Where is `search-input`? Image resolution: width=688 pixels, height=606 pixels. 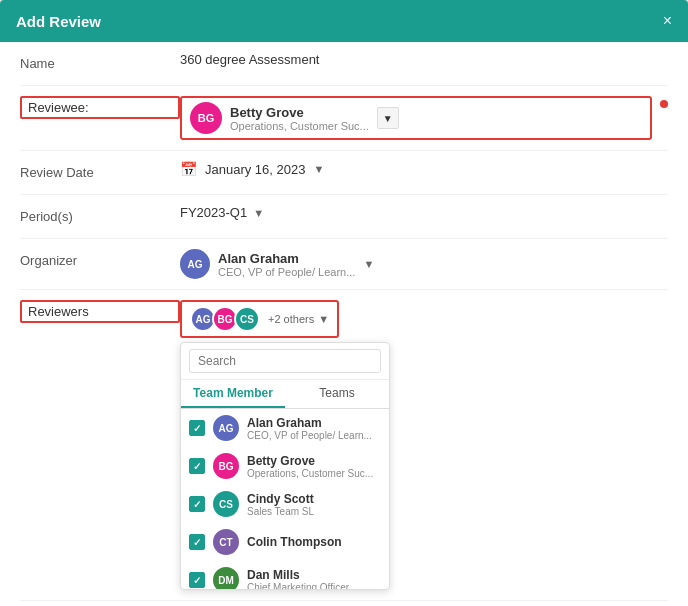 search-input is located at coordinates (285, 361).